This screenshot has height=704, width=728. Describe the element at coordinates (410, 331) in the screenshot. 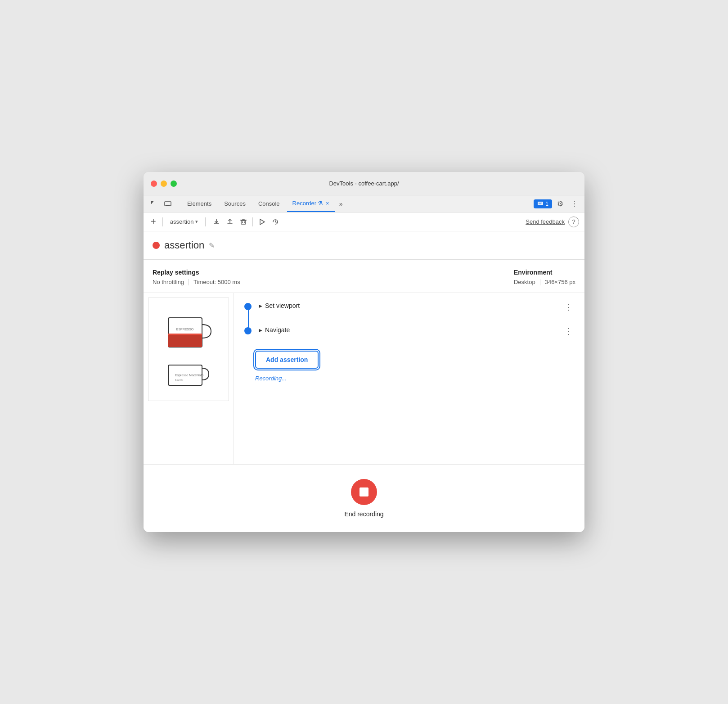

I see `step-navigate: ▶ Navigate ⋮` at that location.